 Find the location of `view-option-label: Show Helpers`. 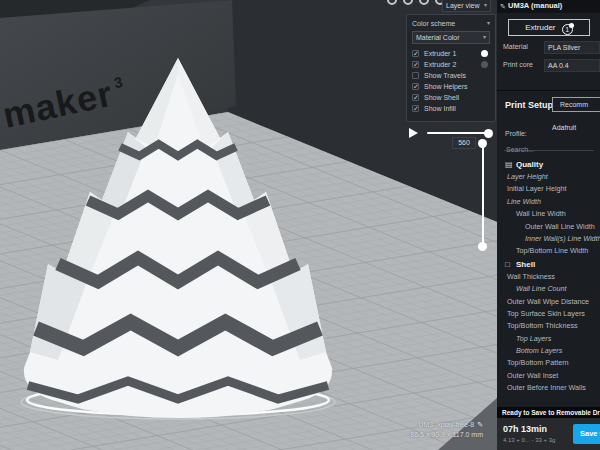

view-option-label: Show Helpers is located at coordinates (446, 86).